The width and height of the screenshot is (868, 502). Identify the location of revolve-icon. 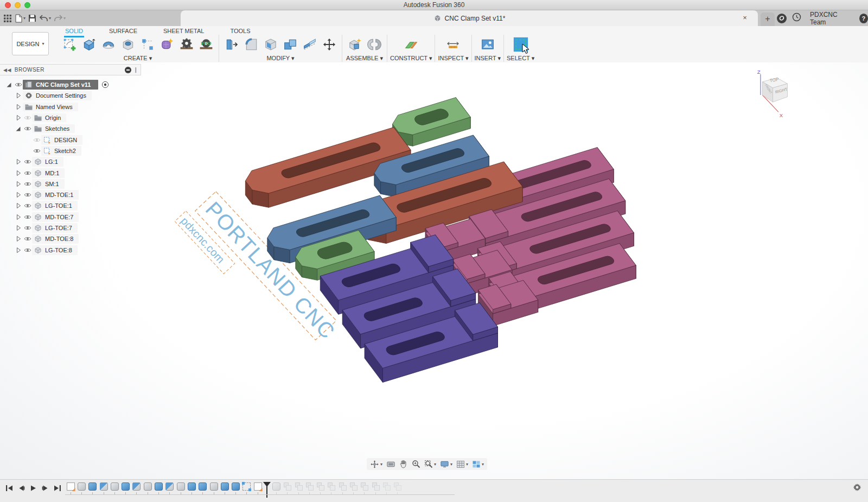
(108, 45).